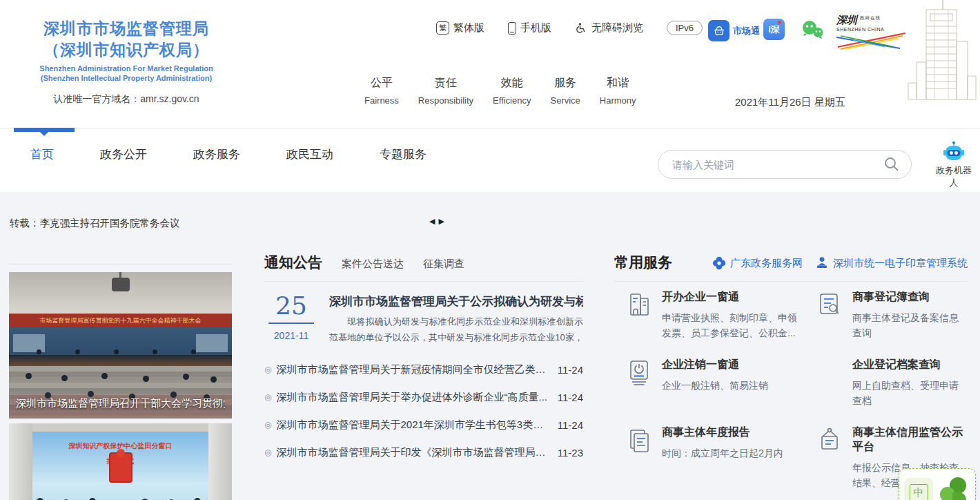 This screenshot has height=500, width=980. Describe the element at coordinates (424, 315) in the screenshot. I see `featured-notice: 25 2021-11 深圳市市场监督管理局关于公示拟确认为研发与标... 现将拟…` at that location.